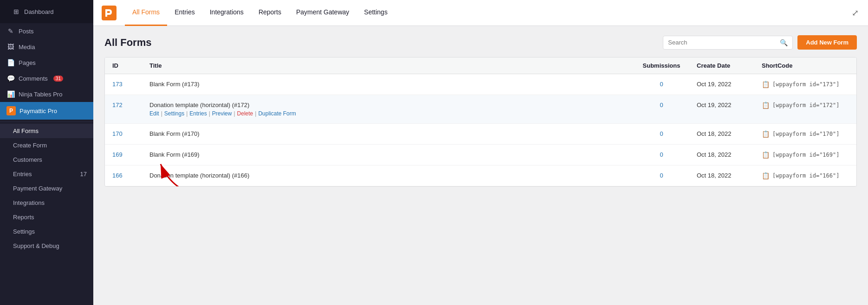 The width and height of the screenshot is (868, 305). Describe the element at coordinates (784, 43) in the screenshot. I see `search-icon: 🔍` at that location.